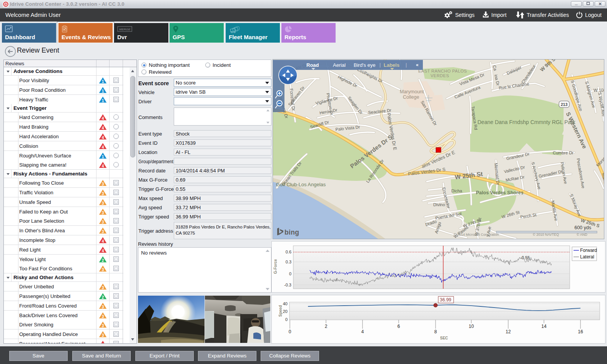 This screenshot has width=607, height=364. I want to click on svg-text: 600 yds, so click(583, 228).